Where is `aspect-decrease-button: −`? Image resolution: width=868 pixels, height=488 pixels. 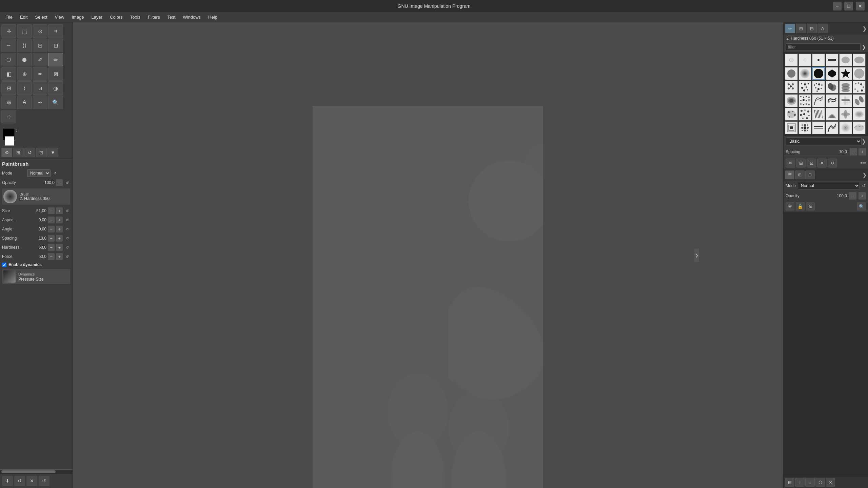 aspect-decrease-button: − is located at coordinates (51, 220).